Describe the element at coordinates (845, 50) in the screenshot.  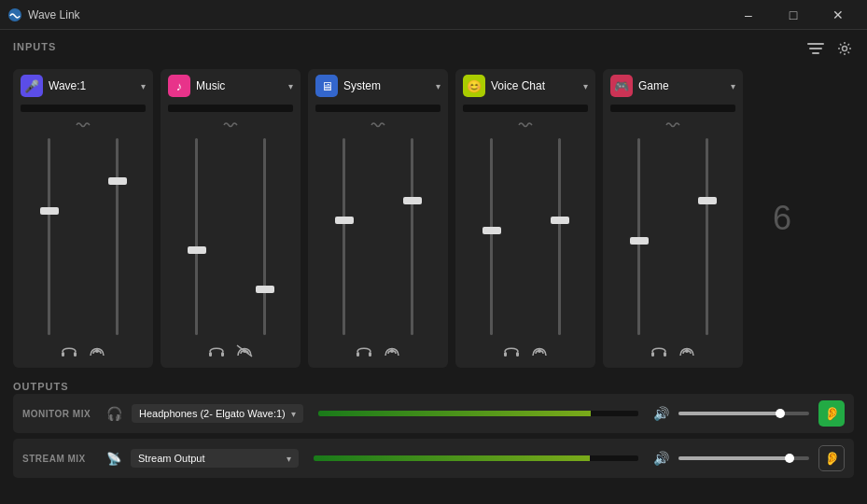
I see `settings-button` at that location.